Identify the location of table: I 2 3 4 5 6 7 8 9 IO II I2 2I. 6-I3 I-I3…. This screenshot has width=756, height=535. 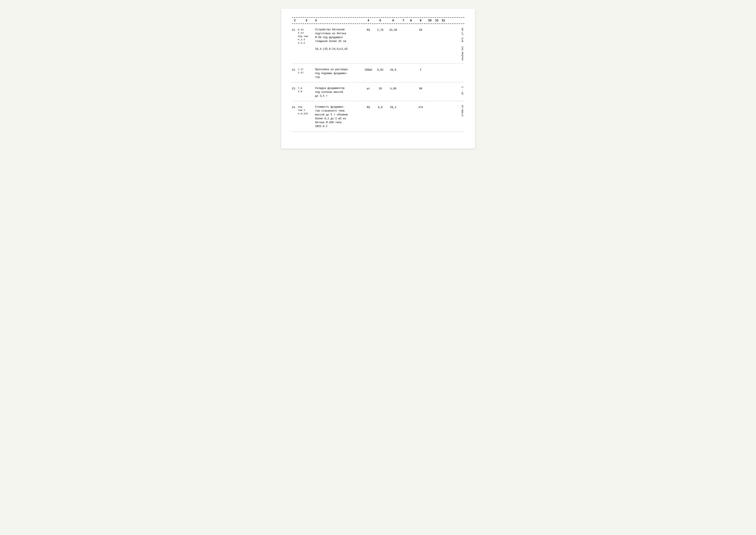
(378, 74).